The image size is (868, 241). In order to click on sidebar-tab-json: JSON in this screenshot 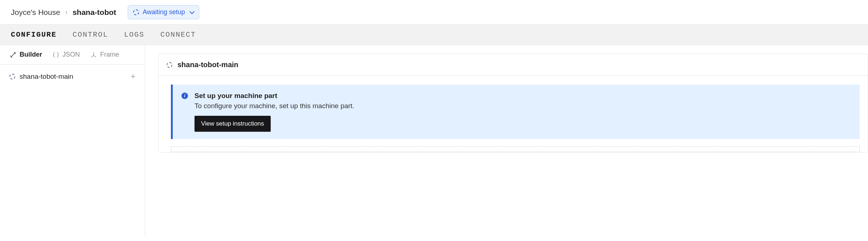, I will do `click(66, 54)`.